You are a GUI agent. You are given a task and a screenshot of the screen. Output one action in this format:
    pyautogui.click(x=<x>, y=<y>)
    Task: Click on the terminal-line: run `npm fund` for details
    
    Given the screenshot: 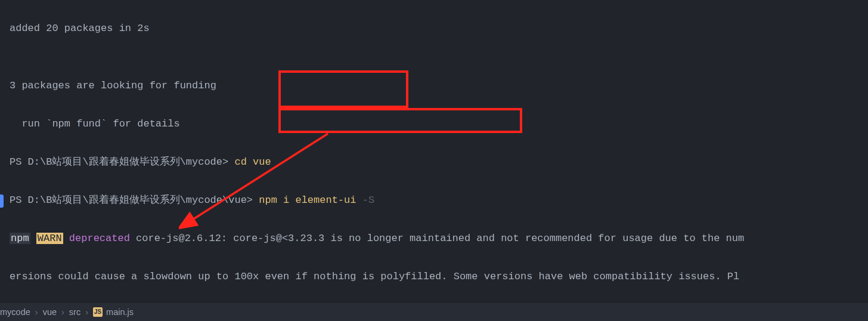 What is the action you would take?
    pyautogui.click(x=434, y=124)
    